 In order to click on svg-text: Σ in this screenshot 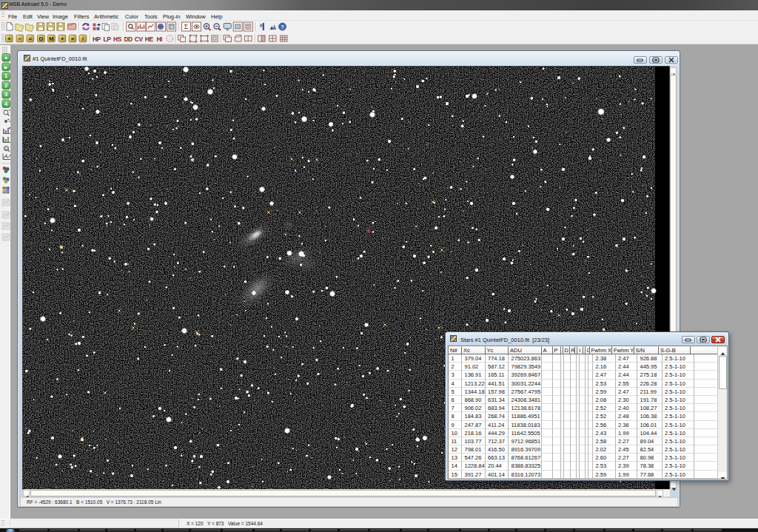, I will do `click(187, 27)`.